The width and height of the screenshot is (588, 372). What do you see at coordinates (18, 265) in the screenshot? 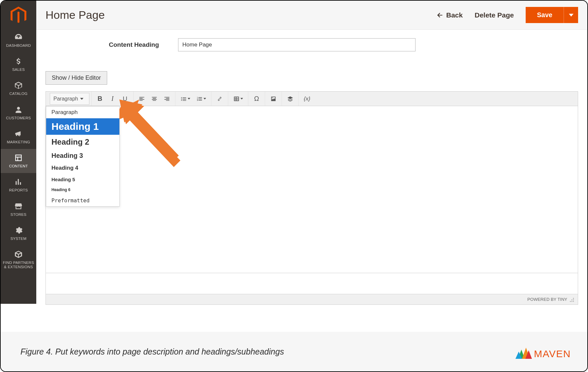
I see `nav-label: FIND PARTNERS & EXTENSIONS` at bounding box center [18, 265].